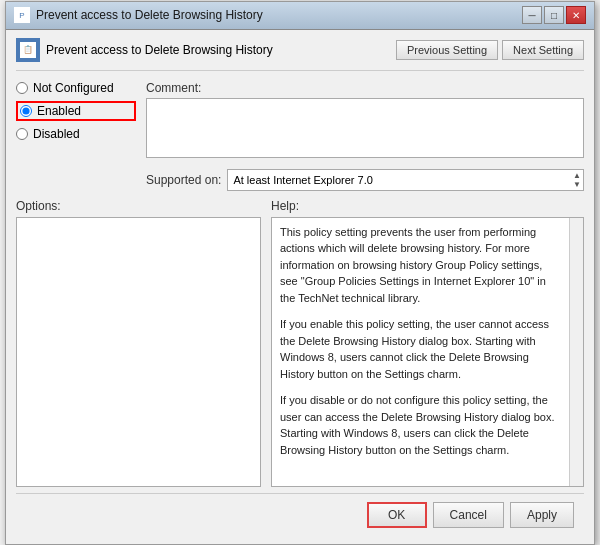 This screenshot has height=545, width=600. I want to click on supported-scroll-arrows: ▲ ▼, so click(577, 180).